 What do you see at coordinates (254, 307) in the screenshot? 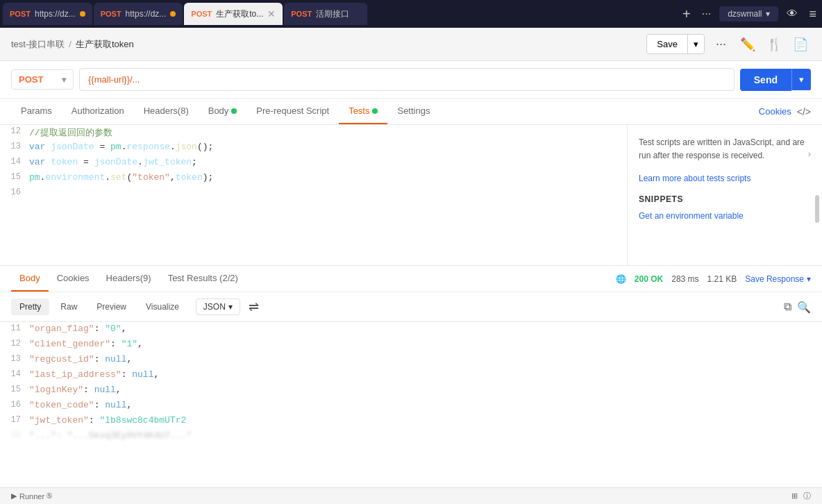
I see `wrap-button: ⇌` at bounding box center [254, 307].